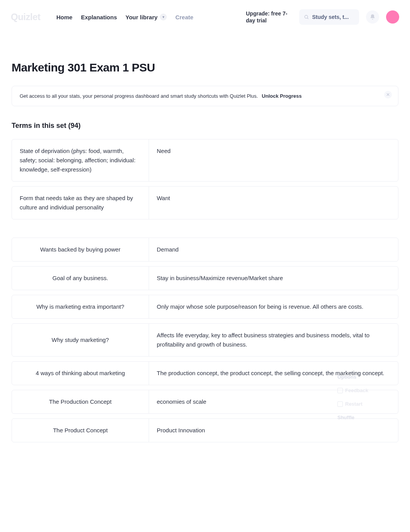 This screenshot has height=532, width=410. What do you see at coordinates (205, 250) in the screenshot?
I see `term-card: Wants backed by buying power Demand` at bounding box center [205, 250].